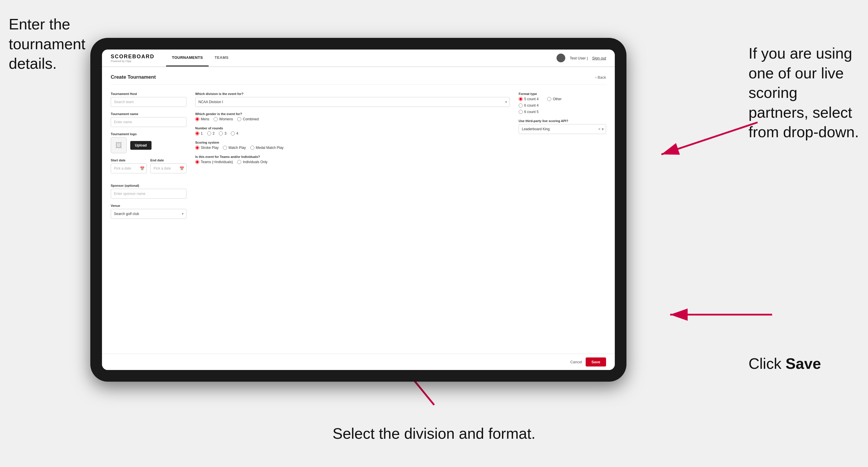 Image resolution: width=868 pixels, height=467 pixels. I want to click on scoring-match-radio, so click(225, 148).